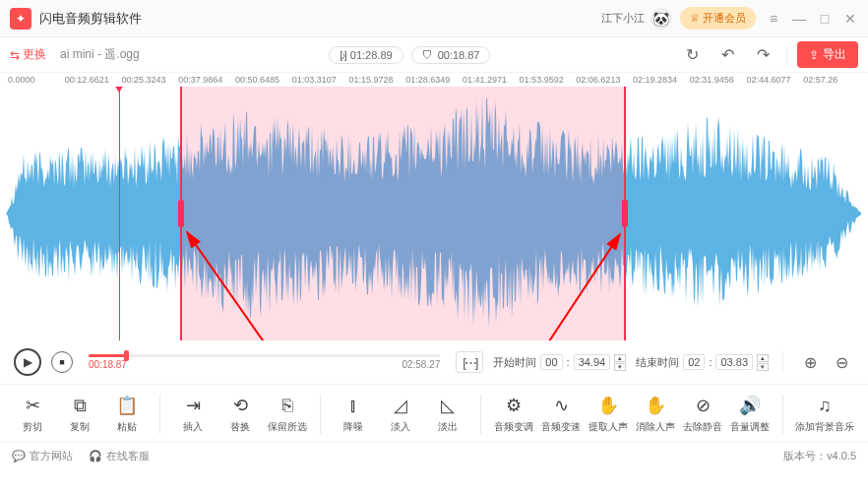  I want to click on denoise-icon: ⫿, so click(354, 405).